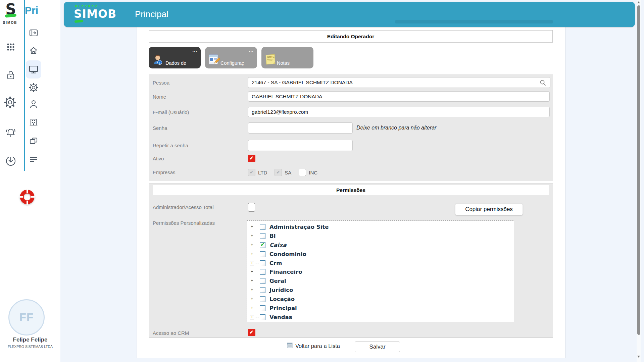  Describe the element at coordinates (381, 308) in the screenshot. I see `permission-tree-item: +Principal` at that location.